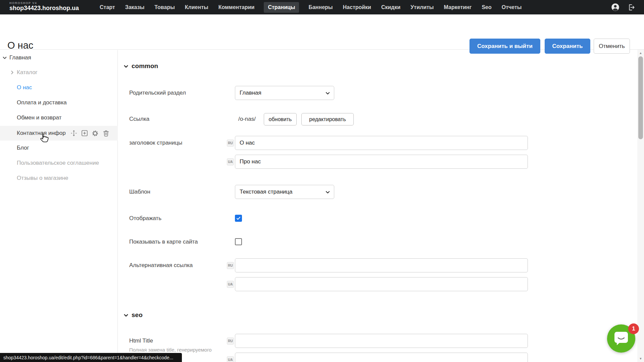 The height and width of the screenshot is (362, 644). I want to click on sidebar-item-label: Каталог, so click(19, 72).